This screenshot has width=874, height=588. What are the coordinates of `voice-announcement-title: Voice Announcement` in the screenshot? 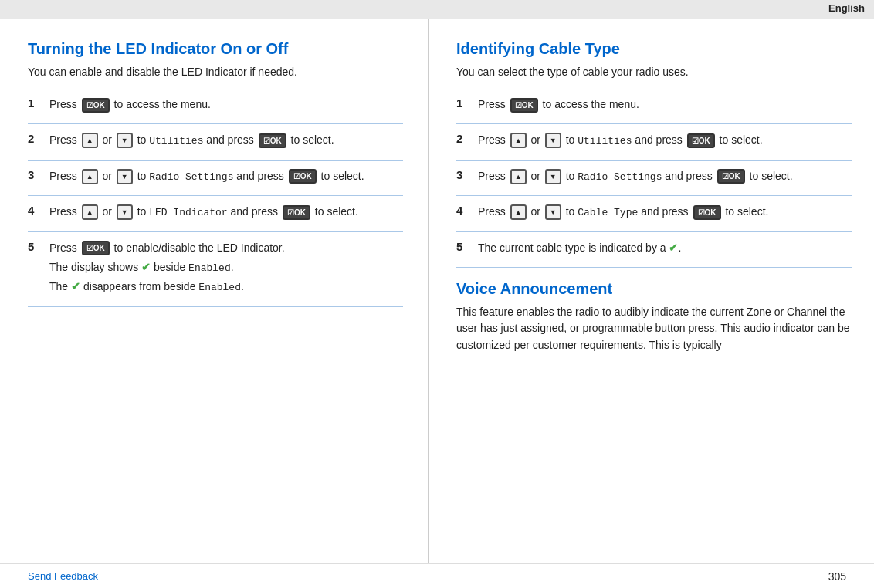 It's located at (655, 289).